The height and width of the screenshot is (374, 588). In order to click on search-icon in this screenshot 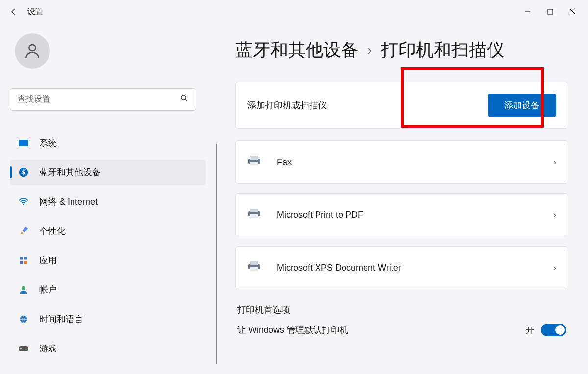, I will do `click(184, 100)`.